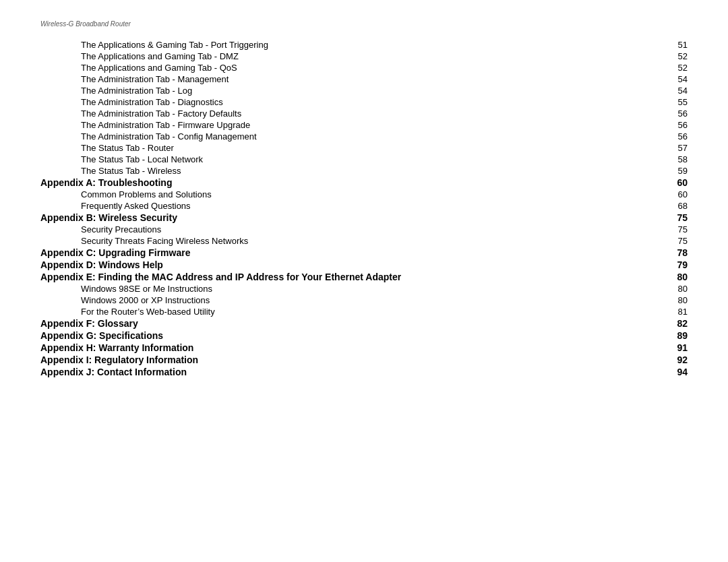 The width and height of the screenshot is (728, 562). What do you see at coordinates (364, 102) in the screenshot?
I see `toc-entry: The Administration Tab - Diagnostics55` at bounding box center [364, 102].